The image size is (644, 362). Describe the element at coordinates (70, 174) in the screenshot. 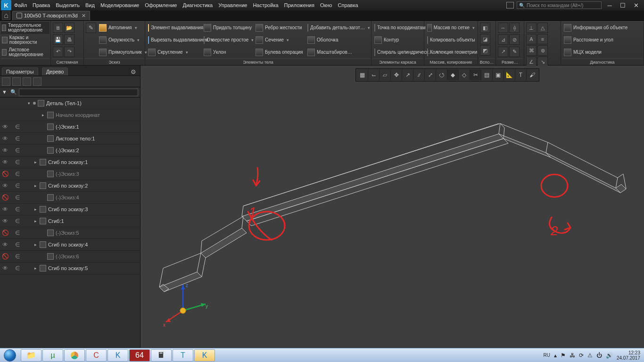

I see `tree-row: 🚫∈(-)Эскиз:3` at that location.